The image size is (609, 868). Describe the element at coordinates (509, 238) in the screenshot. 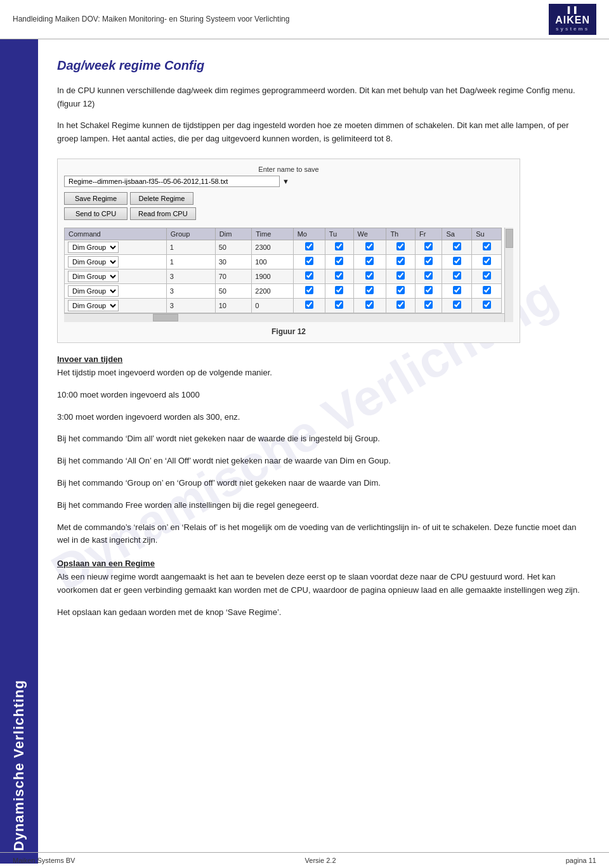

I see `scrollbar-thumb` at that location.